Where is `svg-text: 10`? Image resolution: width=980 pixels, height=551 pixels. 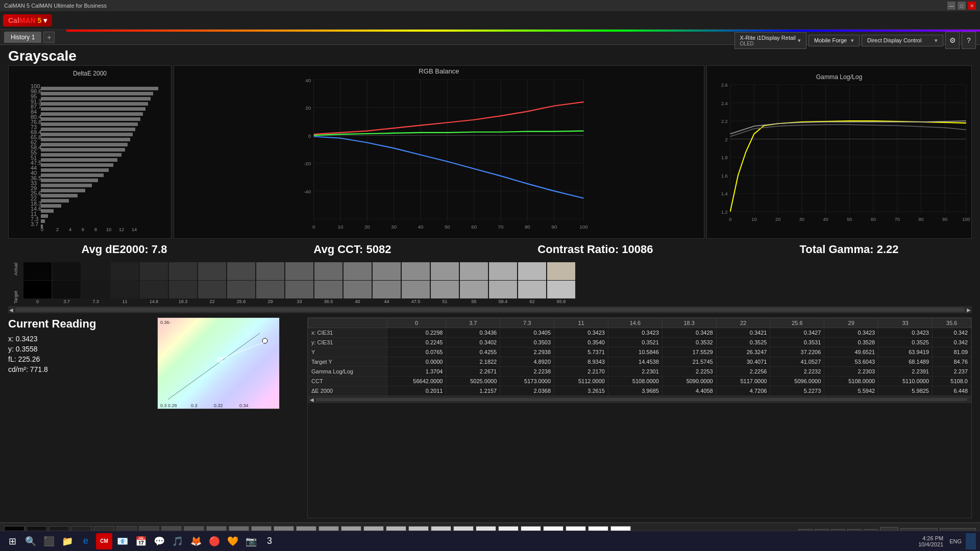
svg-text: 10 is located at coordinates (109, 230).